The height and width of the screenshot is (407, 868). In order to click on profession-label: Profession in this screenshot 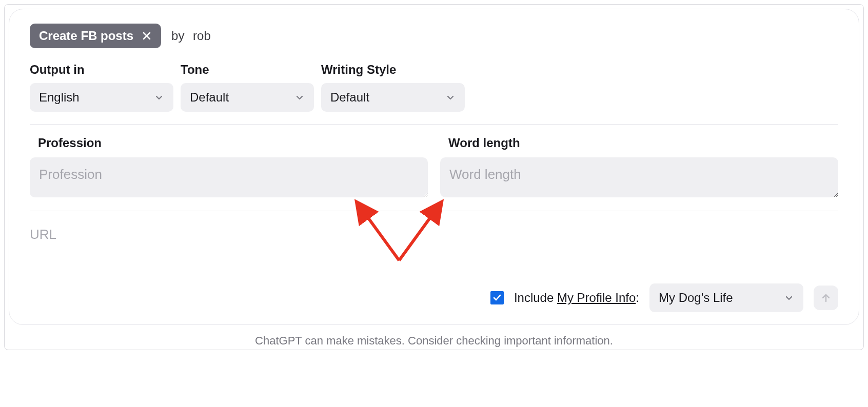, I will do `click(229, 143)`.